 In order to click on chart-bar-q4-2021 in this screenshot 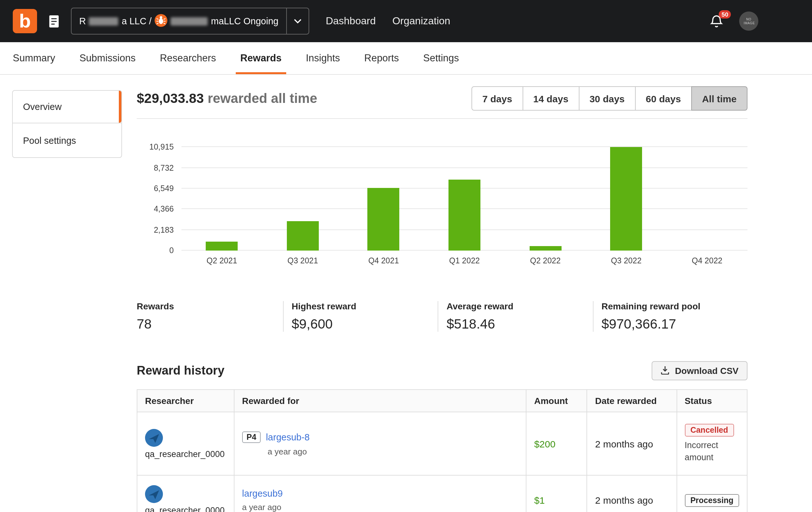, I will do `click(384, 219)`.